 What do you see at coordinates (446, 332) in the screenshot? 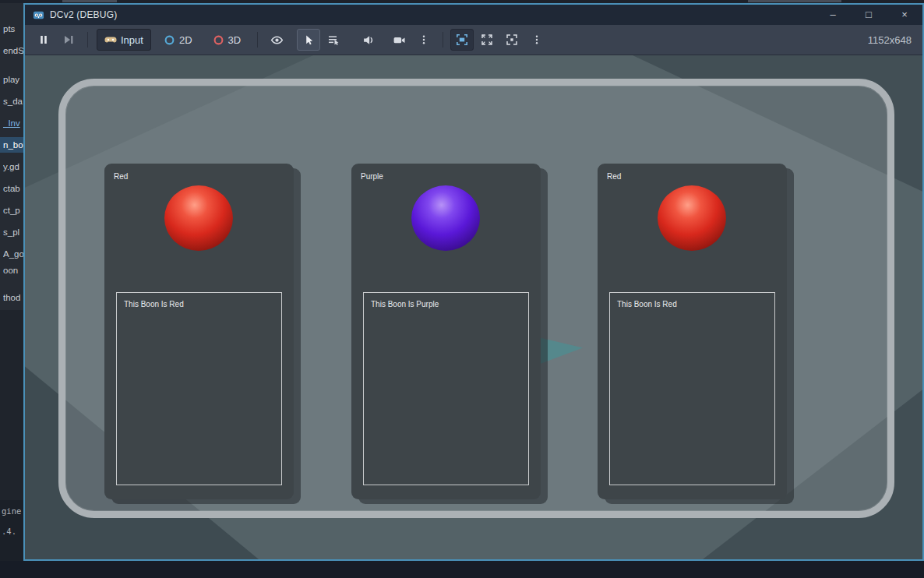
I see `boon-card: Purple This Boon Is Purple` at bounding box center [446, 332].